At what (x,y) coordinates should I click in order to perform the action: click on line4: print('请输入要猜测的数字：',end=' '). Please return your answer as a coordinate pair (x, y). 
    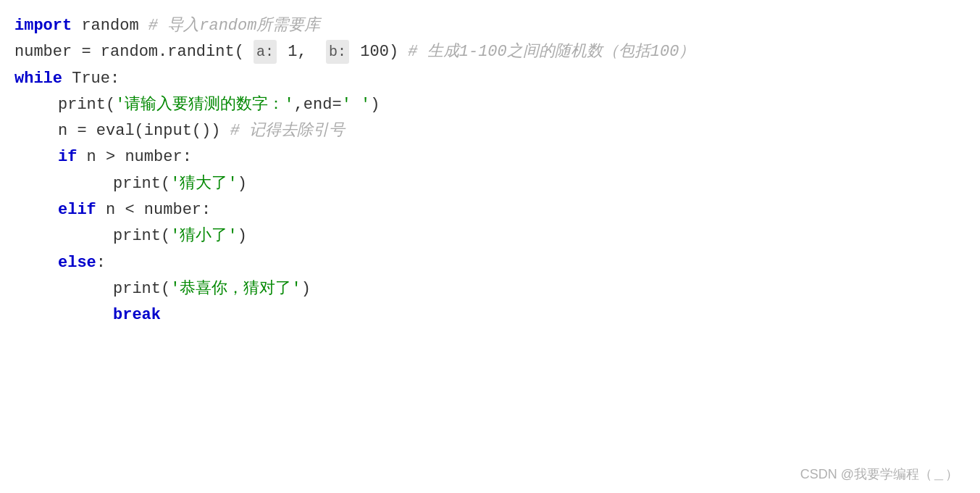
    Looking at the image, I should click on (490, 105).